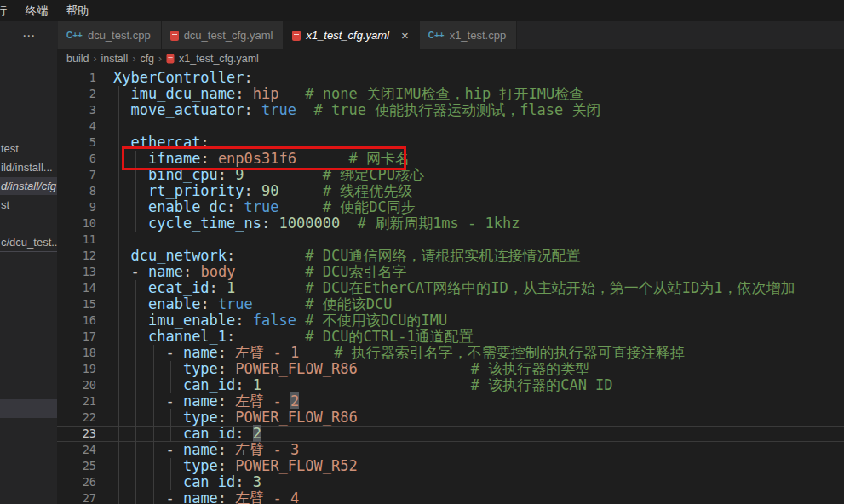  Describe the element at coordinates (451, 369) in the screenshot. I see `code-line: 19 type: POWER_FLOW_R86 # 该执行器的类型` at that location.